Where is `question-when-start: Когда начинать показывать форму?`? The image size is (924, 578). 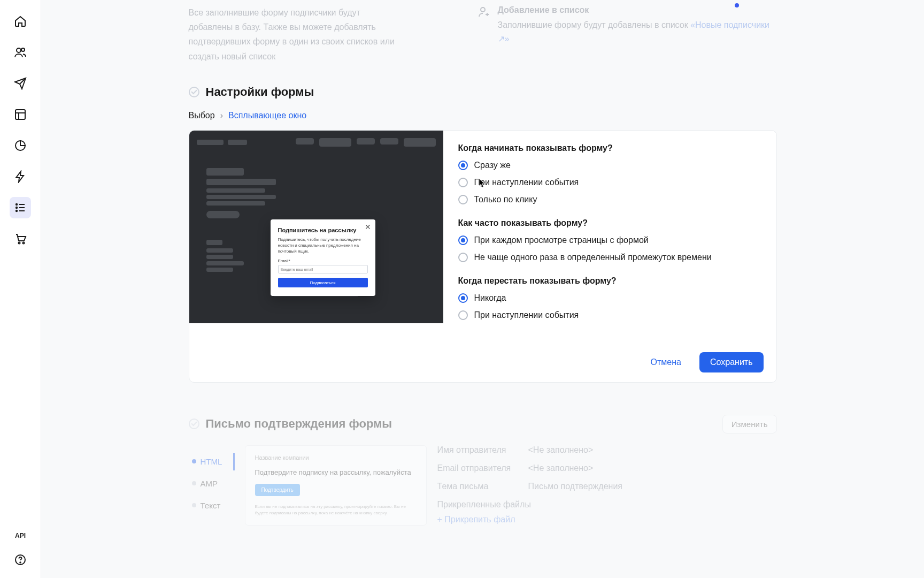 question-when-start: Когда начинать показывать форму? is located at coordinates (610, 148).